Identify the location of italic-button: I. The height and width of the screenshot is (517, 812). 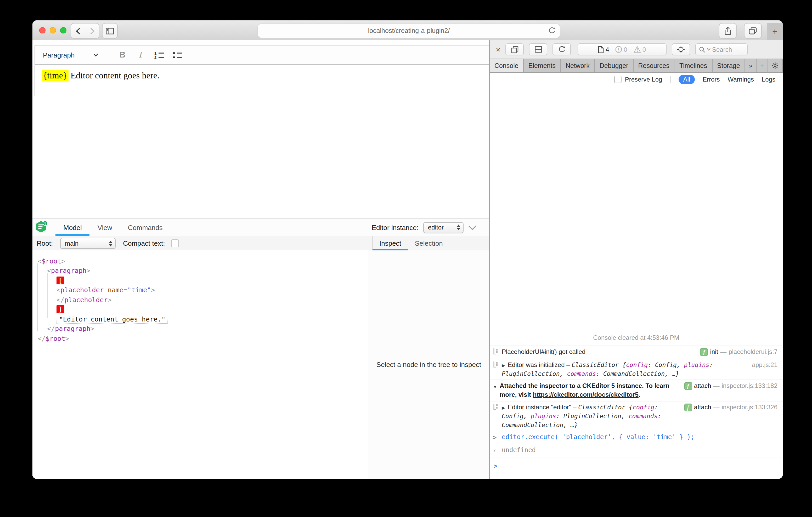
(141, 55).